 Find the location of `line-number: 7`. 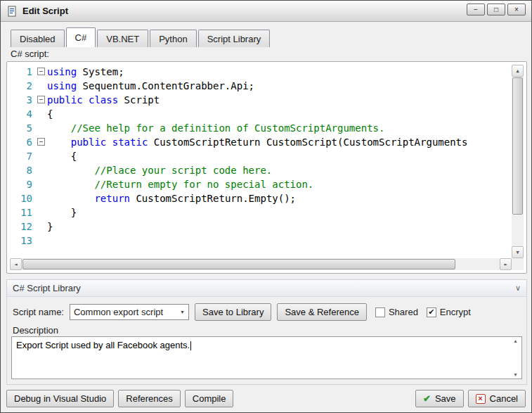

line-number: 7 is located at coordinates (23, 156).